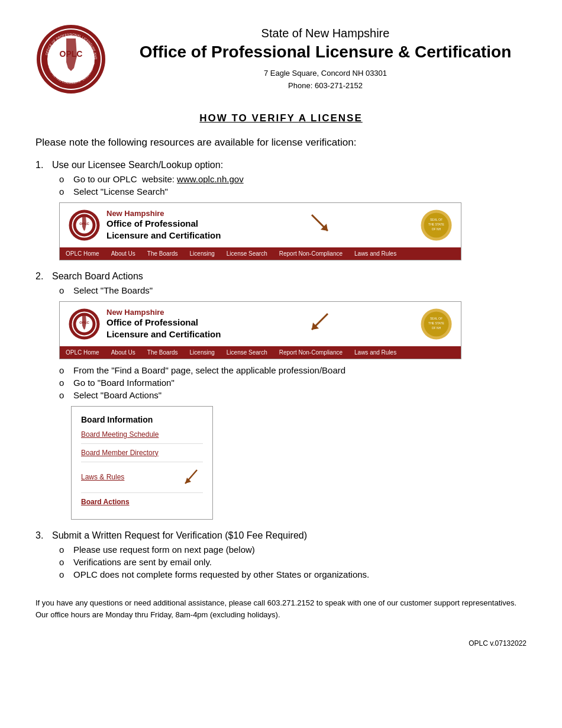 Image resolution: width=562 pixels, height=728 pixels. I want to click on intro-text: Please note the following resources are …, so click(281, 143).